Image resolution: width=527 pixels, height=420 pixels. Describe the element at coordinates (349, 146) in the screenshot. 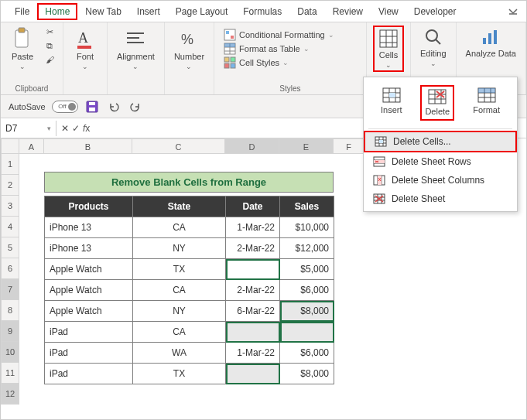

I see `col-header-f: F` at that location.